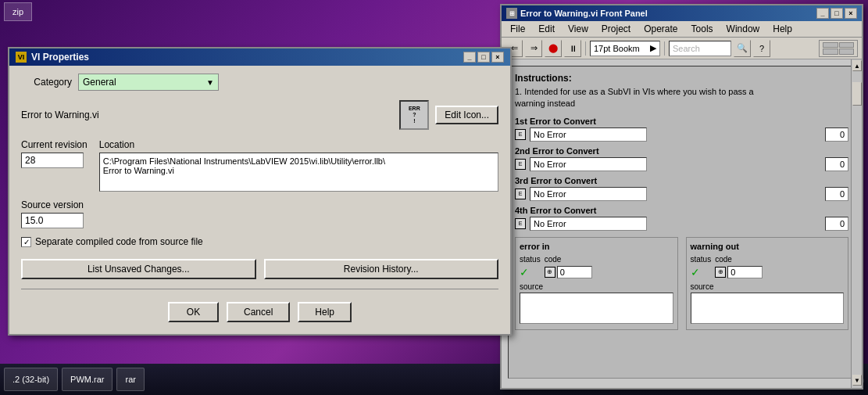  What do you see at coordinates (588, 135) in the screenshot?
I see `error-1-text-input: No Error` at bounding box center [588, 135].